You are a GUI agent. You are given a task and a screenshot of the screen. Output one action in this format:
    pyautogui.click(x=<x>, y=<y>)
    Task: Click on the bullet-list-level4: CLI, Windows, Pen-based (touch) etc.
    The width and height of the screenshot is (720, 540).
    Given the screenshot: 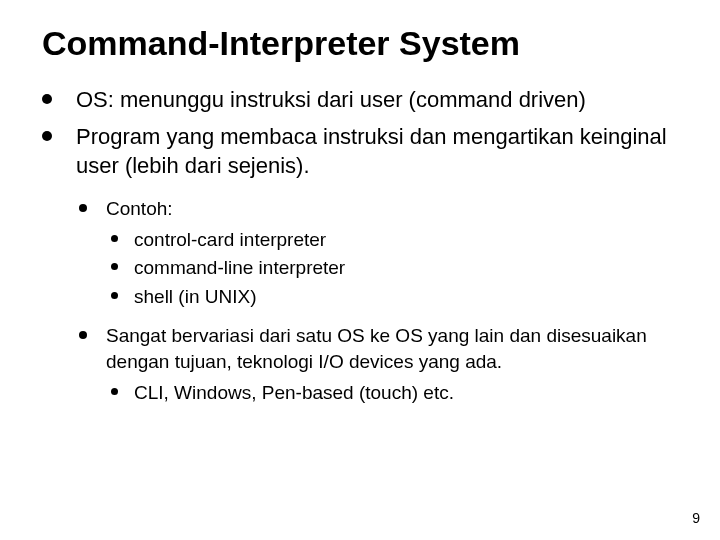 What is the action you would take?
    pyautogui.click(x=392, y=394)
    